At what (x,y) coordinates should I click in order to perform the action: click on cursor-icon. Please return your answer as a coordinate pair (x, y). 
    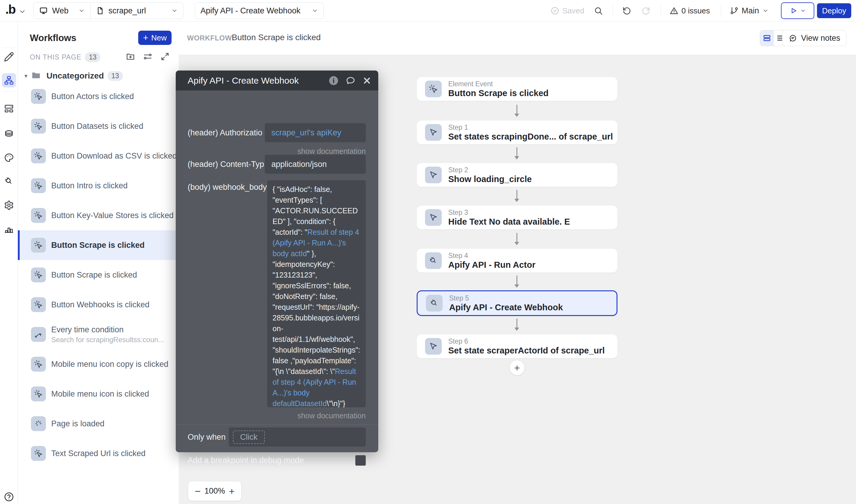
    Looking at the image, I should click on (433, 175).